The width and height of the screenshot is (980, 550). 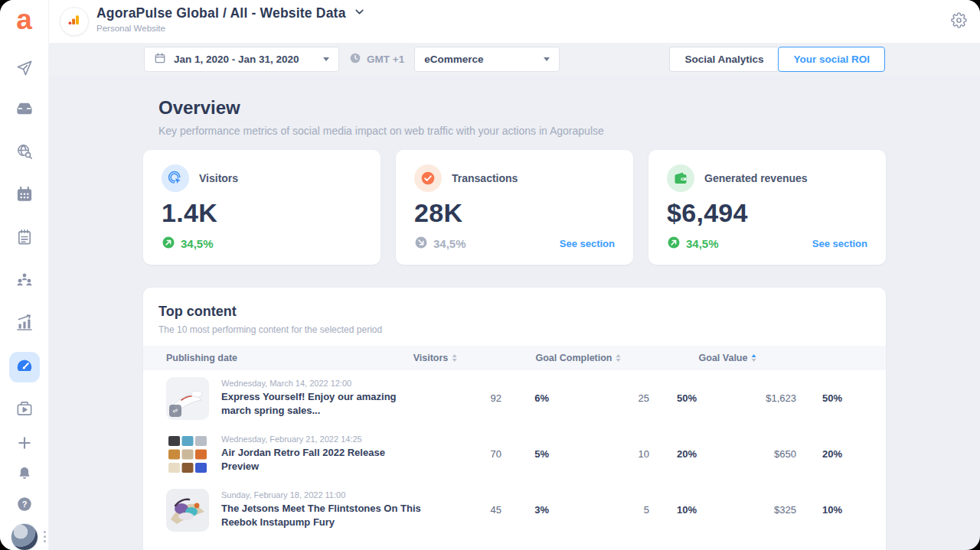 What do you see at coordinates (746, 398) in the screenshot?
I see `goal-value-value: $1,623` at bounding box center [746, 398].